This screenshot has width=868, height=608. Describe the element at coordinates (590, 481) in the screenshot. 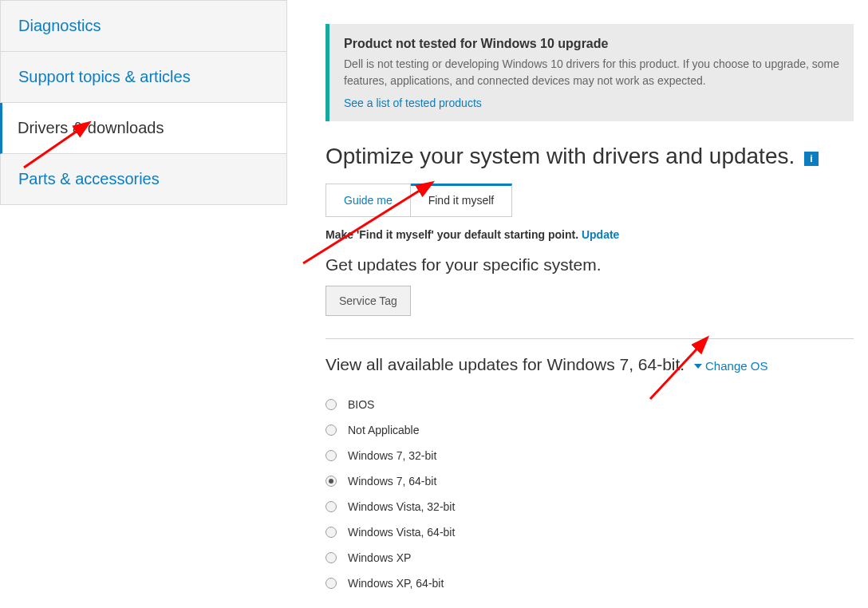

I see `os-option: Windows 7, 64-bit` at that location.